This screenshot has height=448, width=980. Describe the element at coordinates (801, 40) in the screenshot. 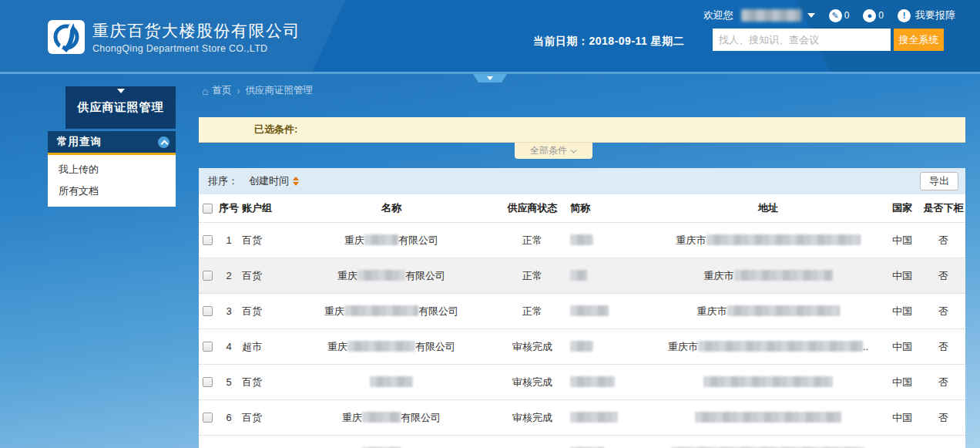

I see `global-search-input` at that location.